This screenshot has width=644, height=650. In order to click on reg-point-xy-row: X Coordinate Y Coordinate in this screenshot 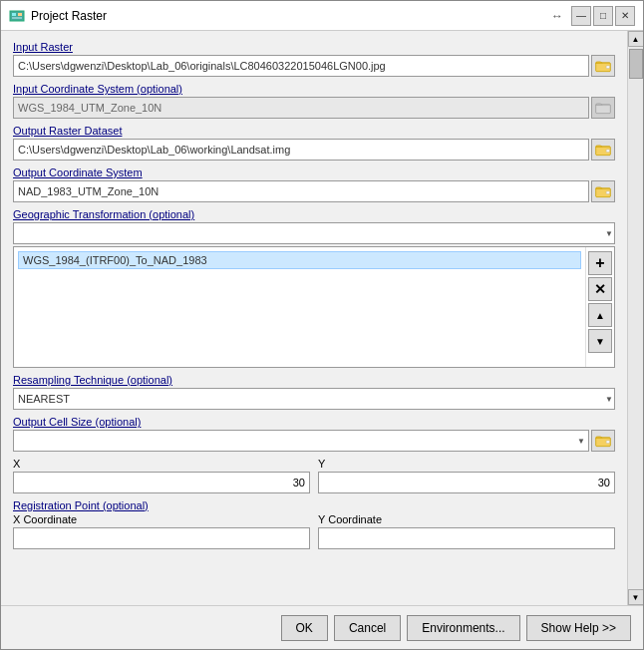, I will do `click(314, 531)`.